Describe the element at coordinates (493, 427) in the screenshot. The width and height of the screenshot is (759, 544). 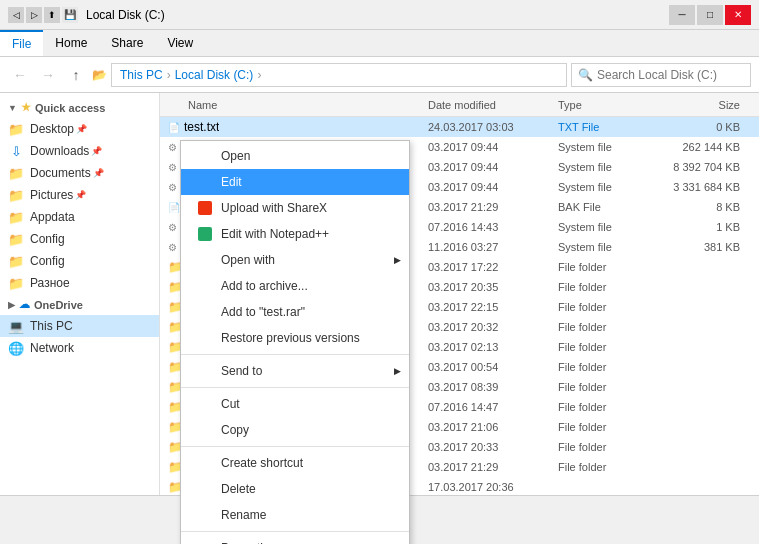
I see `file-date-cell: 03.2017 21:06` at that location.